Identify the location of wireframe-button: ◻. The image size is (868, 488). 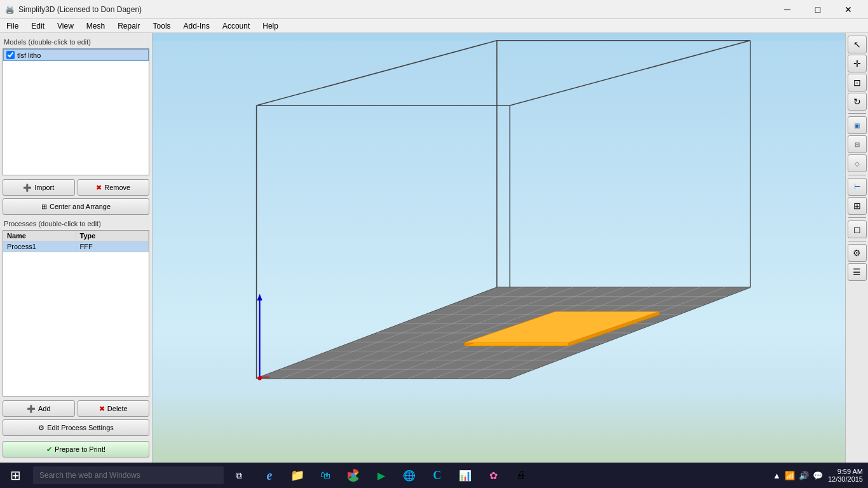
(857, 229).